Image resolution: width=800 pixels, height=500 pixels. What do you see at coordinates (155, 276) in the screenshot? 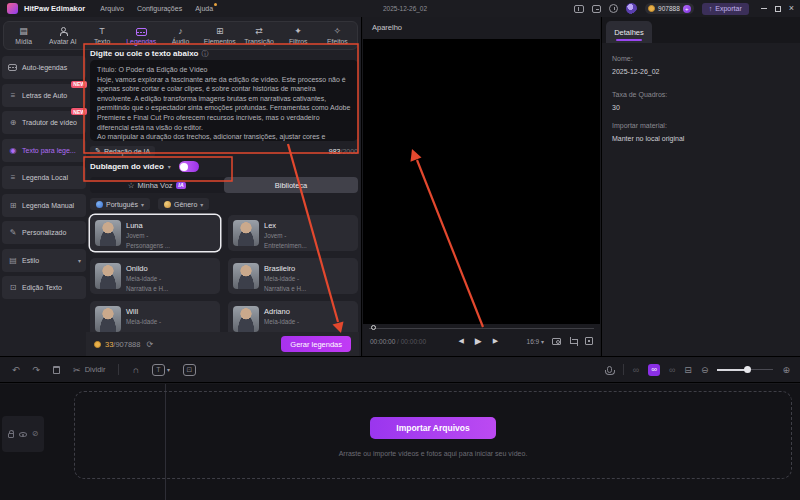
I see `voice-card-onildo: OnildoMeia-idade -Narrativa e H...` at bounding box center [155, 276].